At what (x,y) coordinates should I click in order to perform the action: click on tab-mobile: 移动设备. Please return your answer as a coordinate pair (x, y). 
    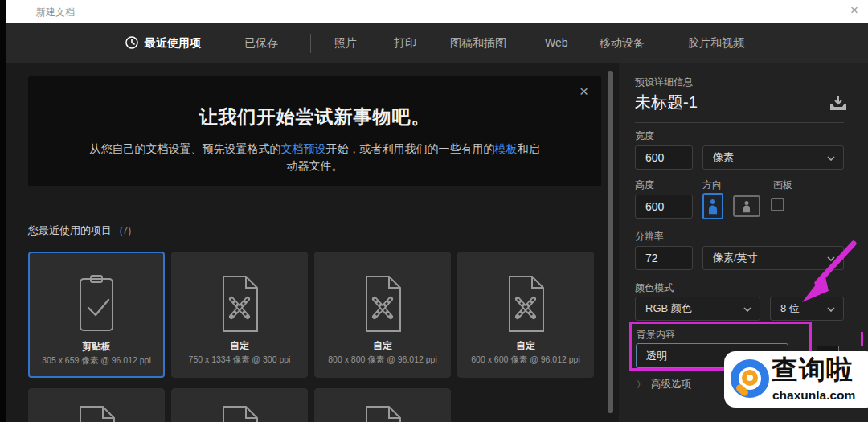
    Looking at the image, I should click on (622, 43).